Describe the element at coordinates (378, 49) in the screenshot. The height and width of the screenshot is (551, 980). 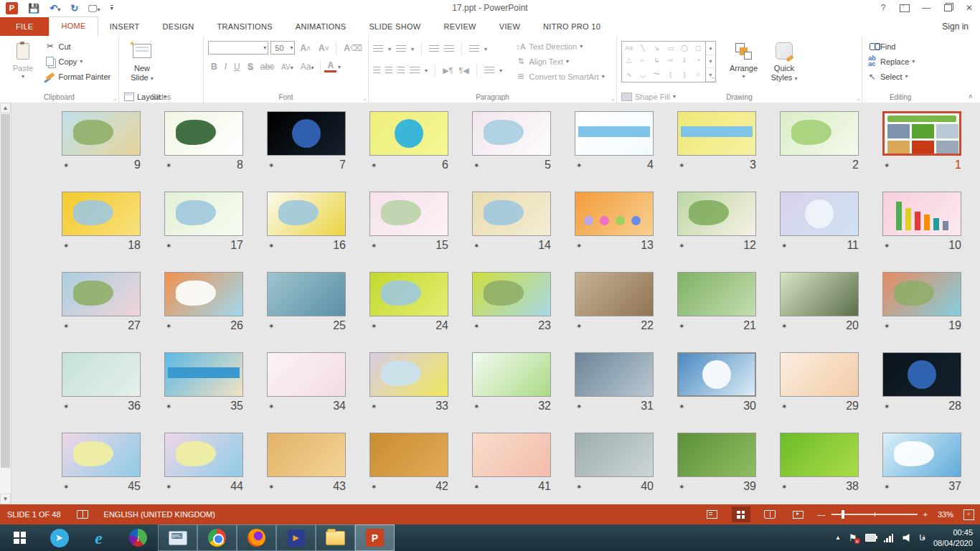
I see `bullets-icon` at that location.